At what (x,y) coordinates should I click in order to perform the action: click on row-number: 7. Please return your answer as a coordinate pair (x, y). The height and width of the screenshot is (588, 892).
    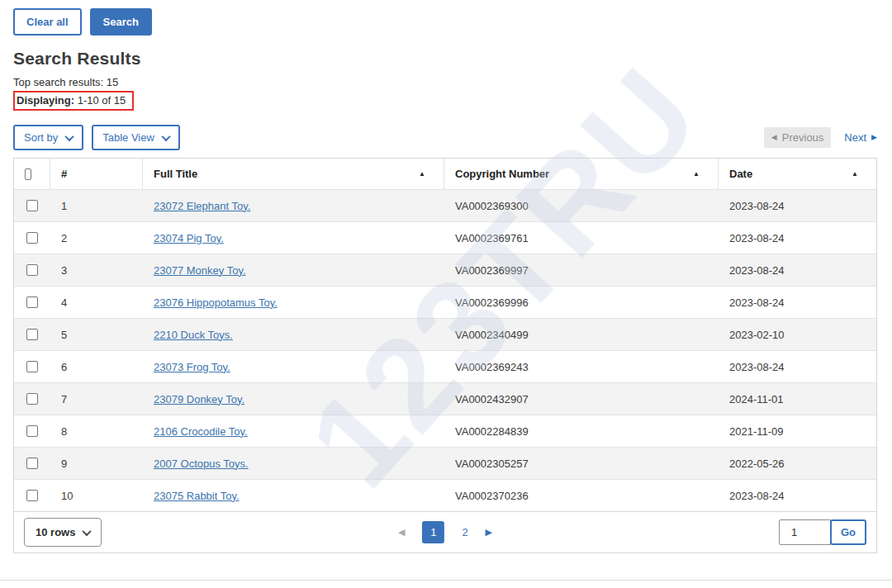
    Looking at the image, I should click on (97, 400).